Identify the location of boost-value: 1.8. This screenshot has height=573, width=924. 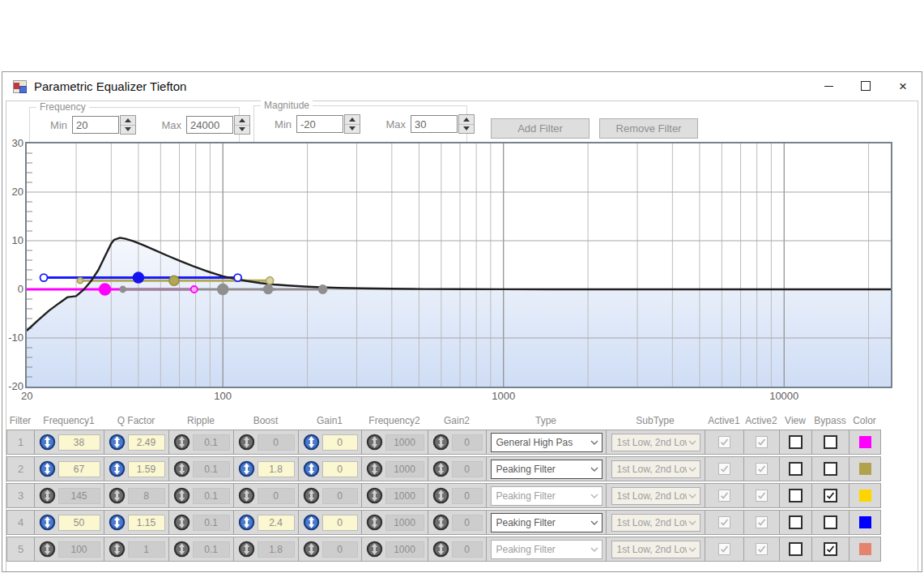
(276, 549).